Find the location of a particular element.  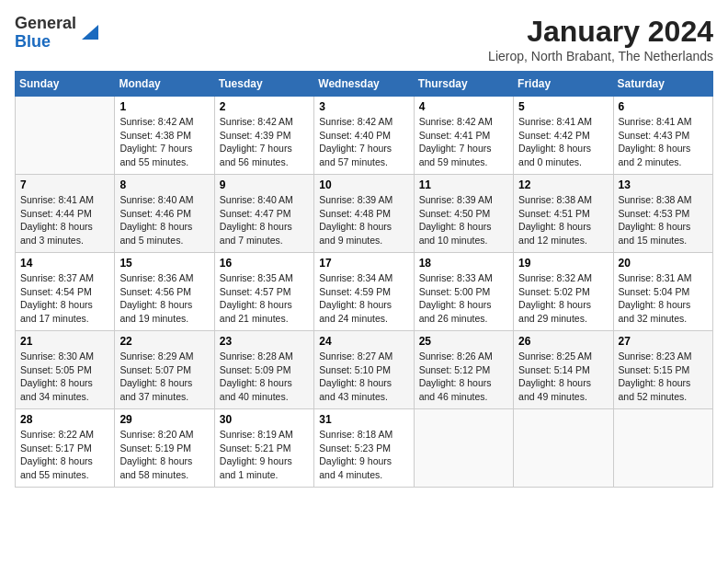

day-info: Sunrise: 8:40 AMSunset: 4:46 PMDaylight:… is located at coordinates (164, 221).